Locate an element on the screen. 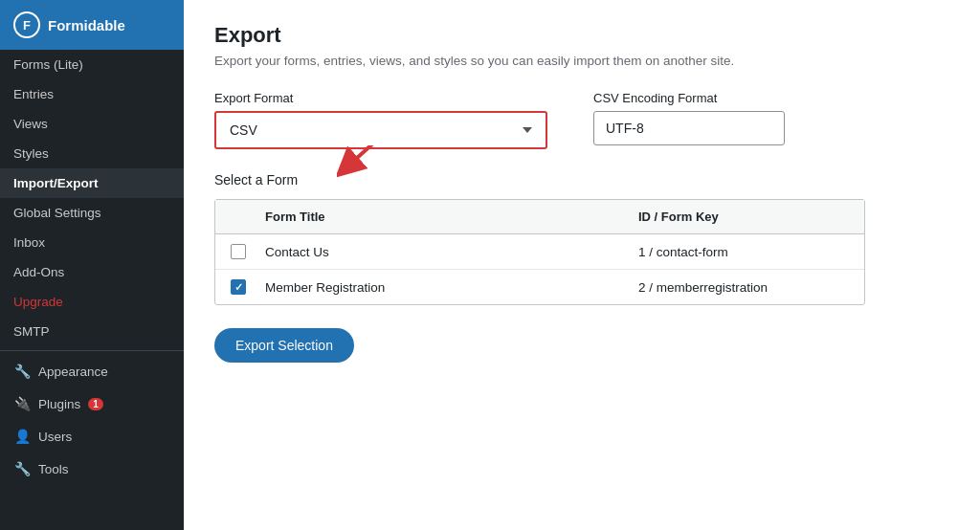 This screenshot has width=980, height=530. sidebar-item-import-export: Import/Export is located at coordinates (92, 184).